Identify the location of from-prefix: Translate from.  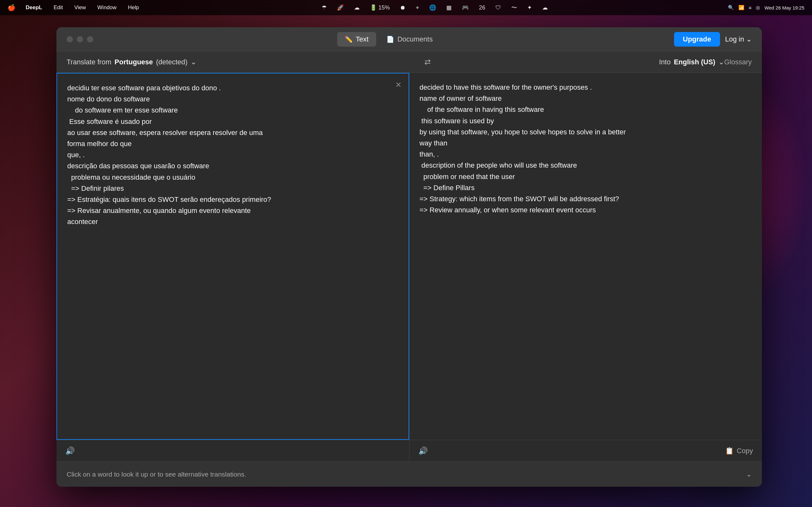
(89, 62).